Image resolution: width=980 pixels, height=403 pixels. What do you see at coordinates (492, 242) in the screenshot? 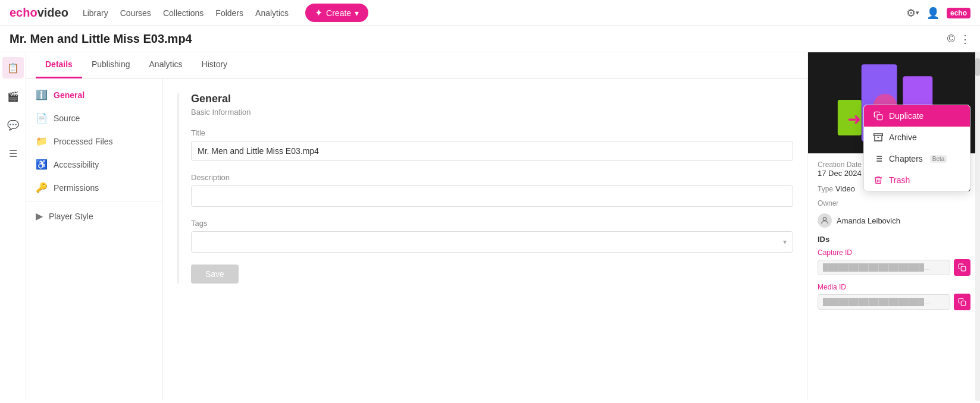
I see `tags-input: ▾` at bounding box center [492, 242].